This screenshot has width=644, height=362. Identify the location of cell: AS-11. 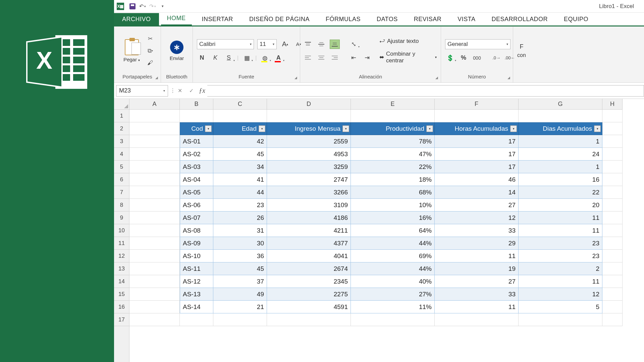
(197, 269).